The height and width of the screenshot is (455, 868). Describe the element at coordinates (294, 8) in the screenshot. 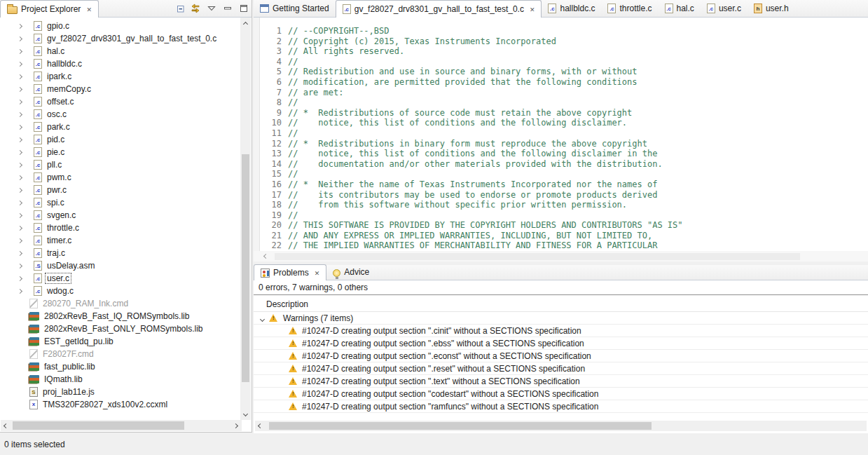

I see `editor-tab: Getting Started` at that location.